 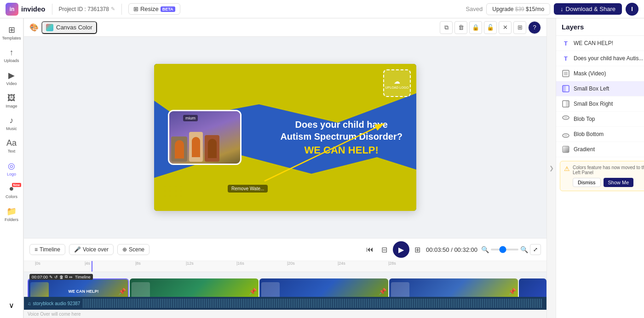 What do you see at coordinates (66, 277) in the screenshot?
I see `copy-scene-icon: ⧉` at bounding box center [66, 277].